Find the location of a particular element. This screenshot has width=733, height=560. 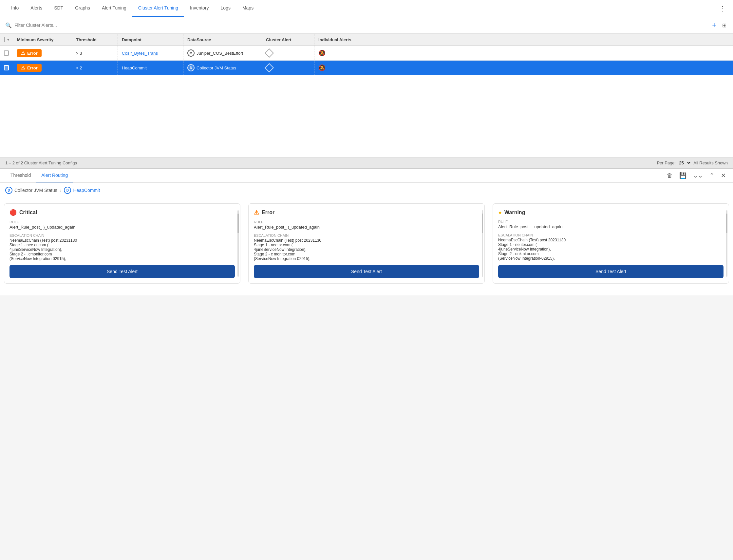

warning-rule-label: Rule is located at coordinates (611, 222).